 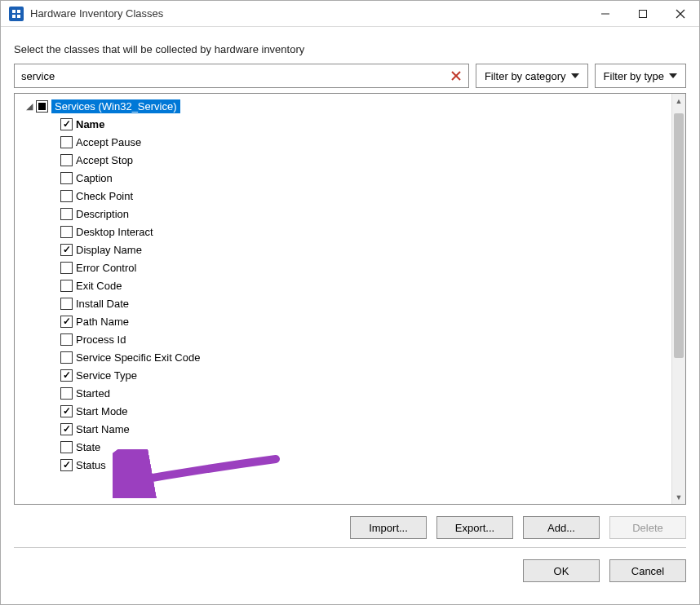 I want to click on search-box, so click(x=241, y=76).